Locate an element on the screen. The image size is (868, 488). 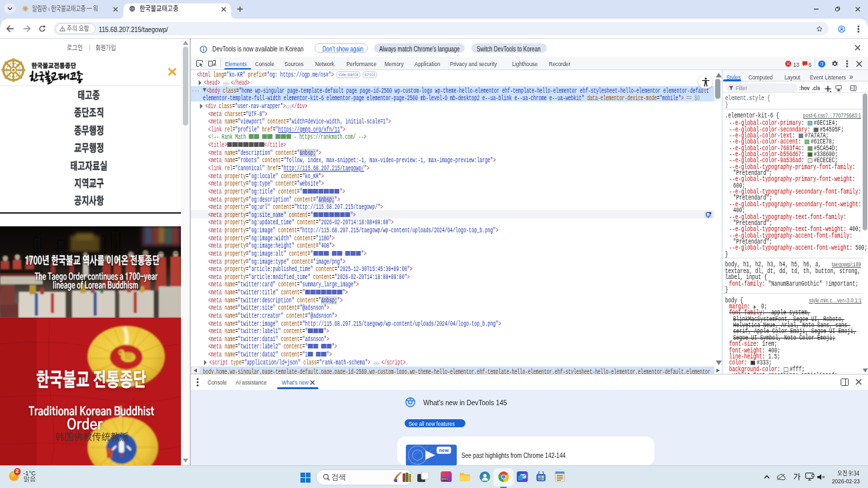
svg-text: new is located at coordinates (445, 450).